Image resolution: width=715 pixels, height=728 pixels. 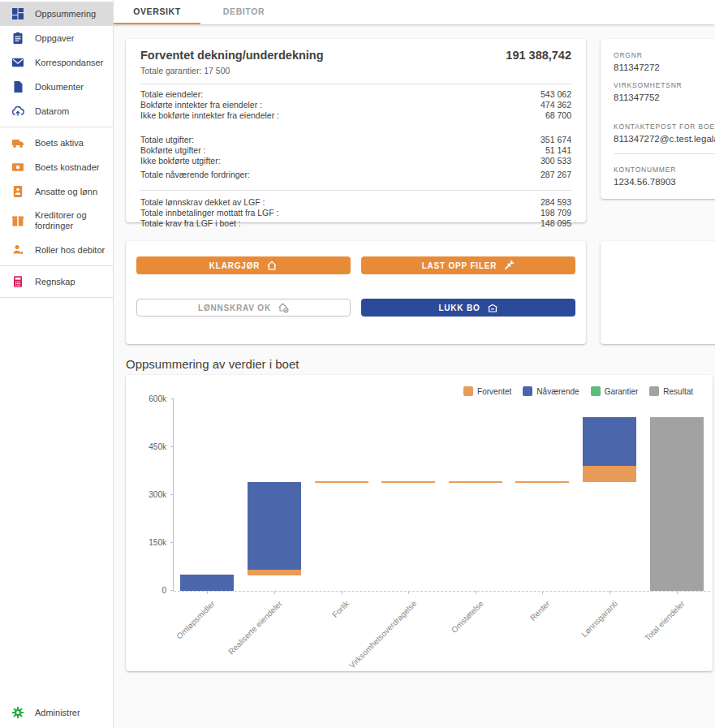 What do you see at coordinates (213, 364) in the screenshot?
I see `chart-section-title: Oppsummering av verdier i boet` at bounding box center [213, 364].